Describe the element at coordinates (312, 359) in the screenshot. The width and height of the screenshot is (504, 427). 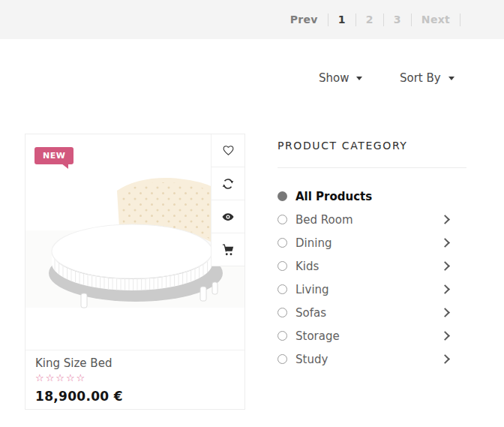
I see `category-label: Study` at that location.